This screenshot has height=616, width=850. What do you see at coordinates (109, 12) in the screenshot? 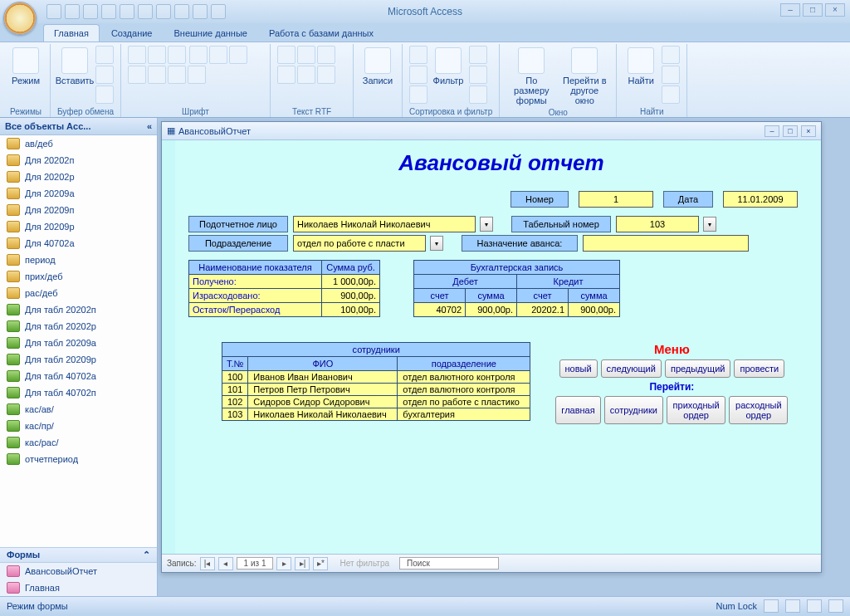
I see `qat-new-icon` at bounding box center [109, 12].